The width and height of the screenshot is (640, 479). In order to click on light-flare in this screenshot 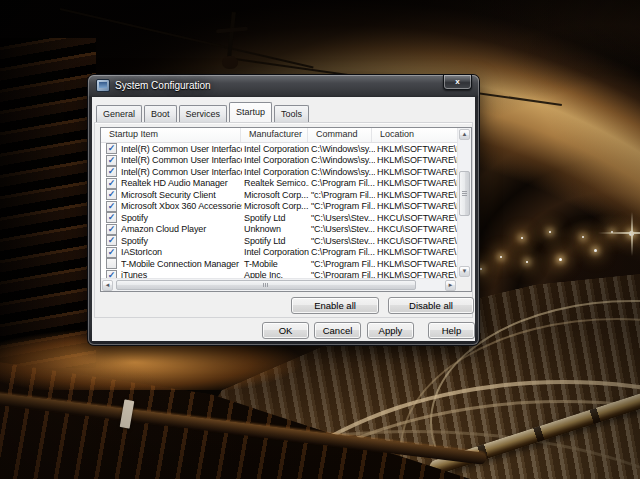, I will do `click(619, 233)`.